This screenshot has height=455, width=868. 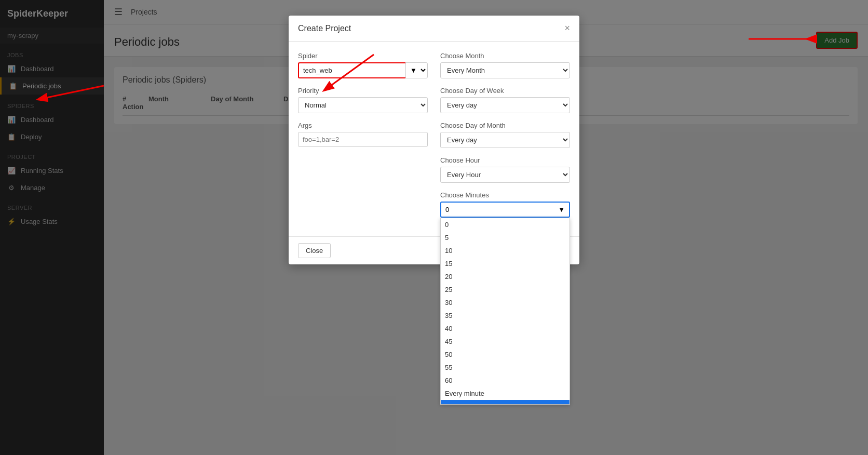 I want to click on modal-close-button: ×, so click(x=567, y=28).